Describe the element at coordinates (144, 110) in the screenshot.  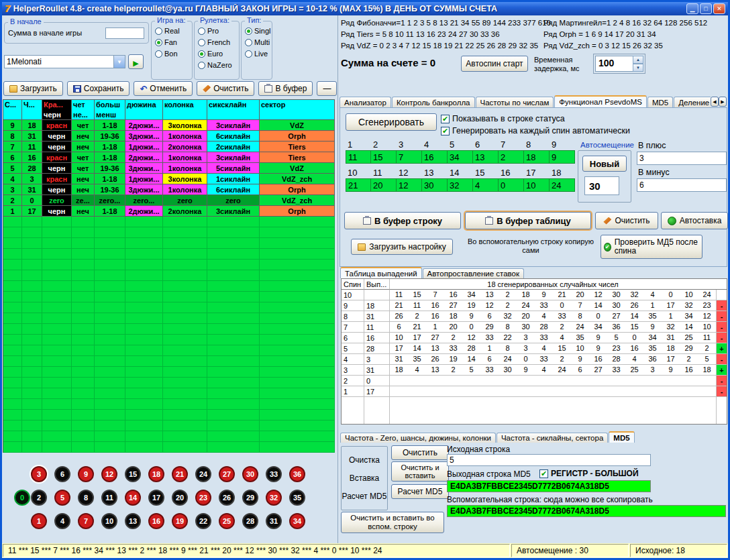
I see `history-header-cell: дюжина` at that location.